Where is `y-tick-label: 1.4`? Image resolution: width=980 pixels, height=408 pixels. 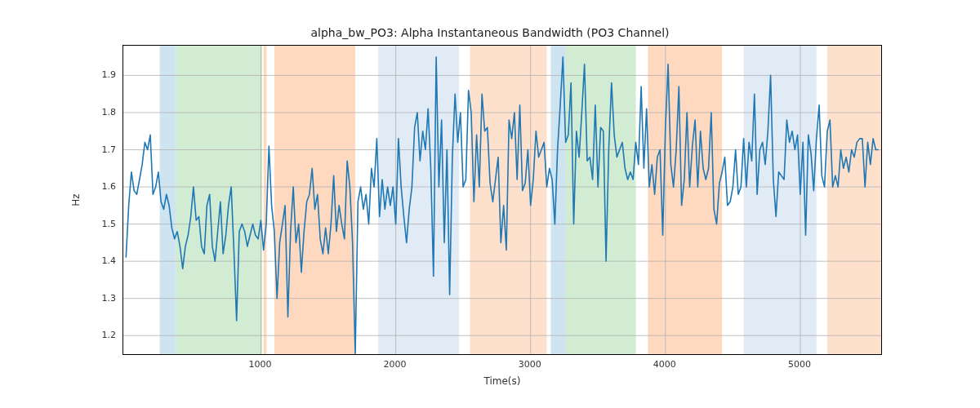 y-tick-label: 1.4 is located at coordinates (109, 261).